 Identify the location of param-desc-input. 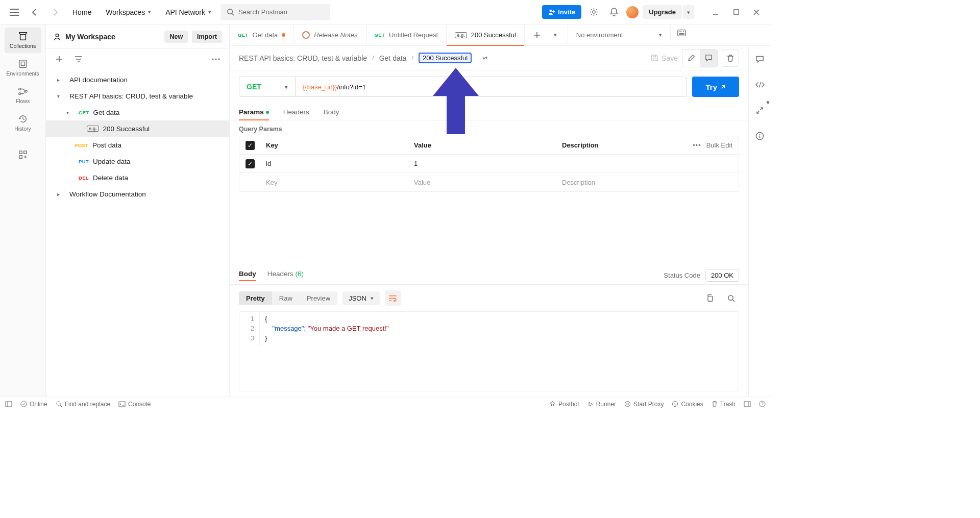
(622, 163).